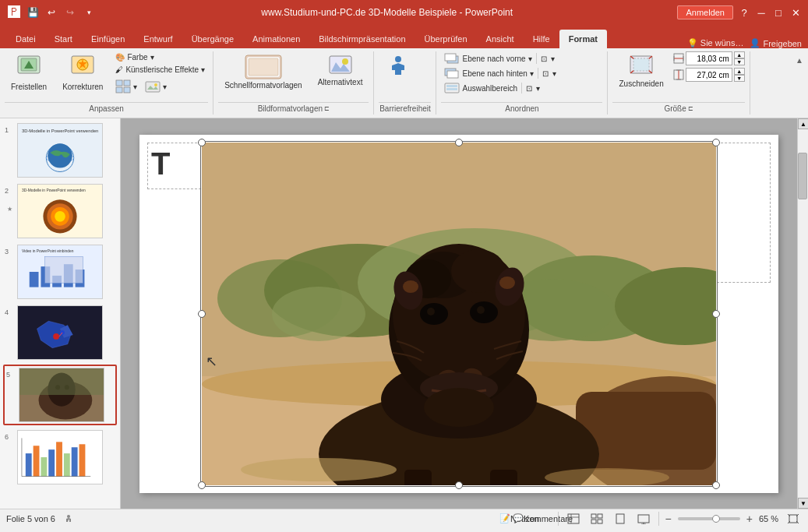 The height and width of the screenshot is (532, 808). What do you see at coordinates (761, 12) in the screenshot?
I see `minimize-button: ─` at bounding box center [761, 12].